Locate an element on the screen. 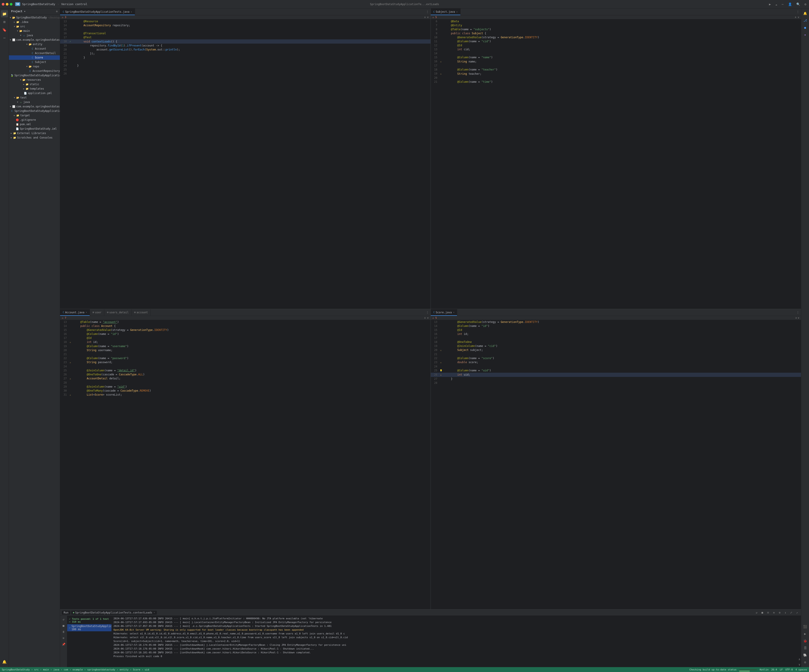 The height and width of the screenshot is (672, 809). scroll-down-btn: ∨ is located at coordinates (799, 664).